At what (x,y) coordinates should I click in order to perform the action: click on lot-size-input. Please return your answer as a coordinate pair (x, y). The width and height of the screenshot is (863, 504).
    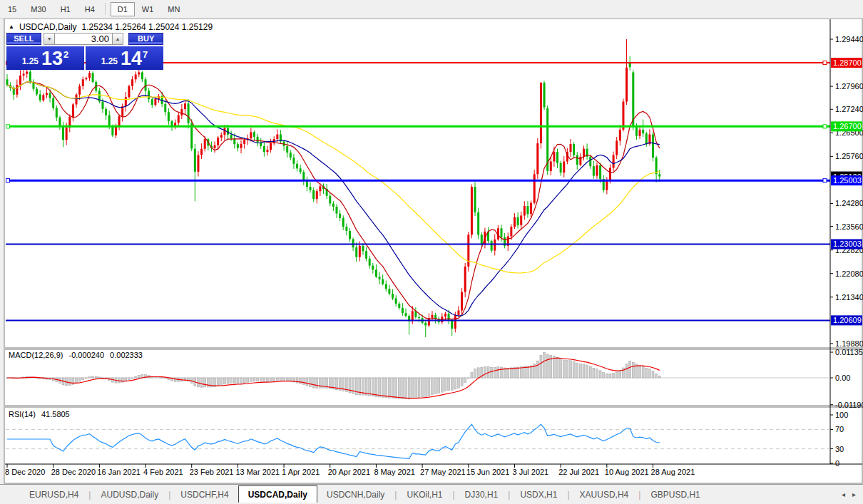
    Looking at the image, I should click on (83, 38).